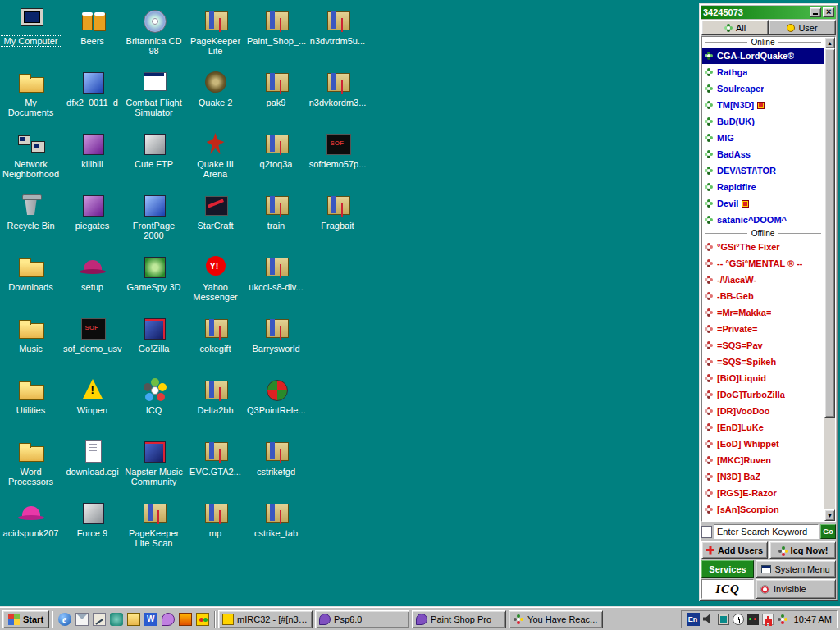 The height and width of the screenshot is (630, 840). What do you see at coordinates (266, 619) in the screenshot?
I see `task-mirc32-n3d: mIRC32 - [#[n3d]..` at bounding box center [266, 619].